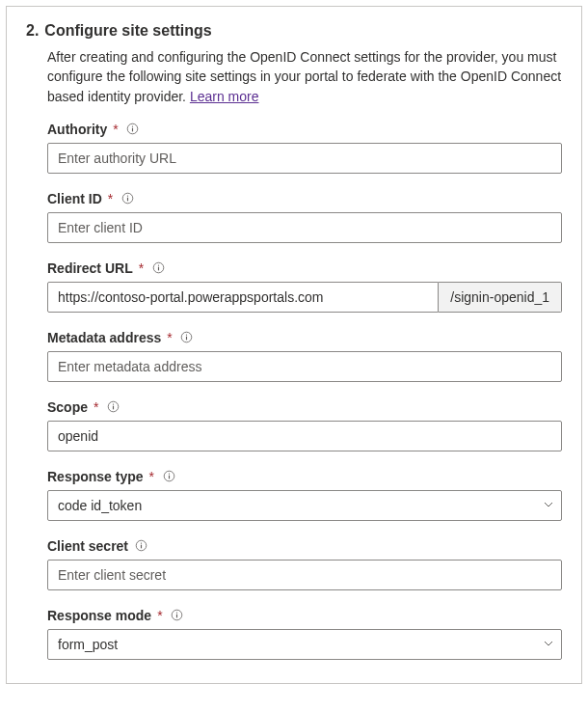 Image resolution: width=588 pixels, height=711 pixels. I want to click on field-metadata-address: Metadata address *, so click(305, 356).